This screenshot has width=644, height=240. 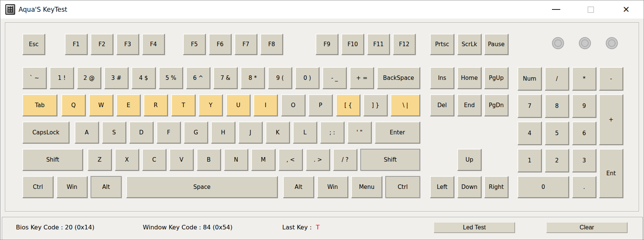 I want to click on key-lbracket: [ {, so click(x=348, y=105).